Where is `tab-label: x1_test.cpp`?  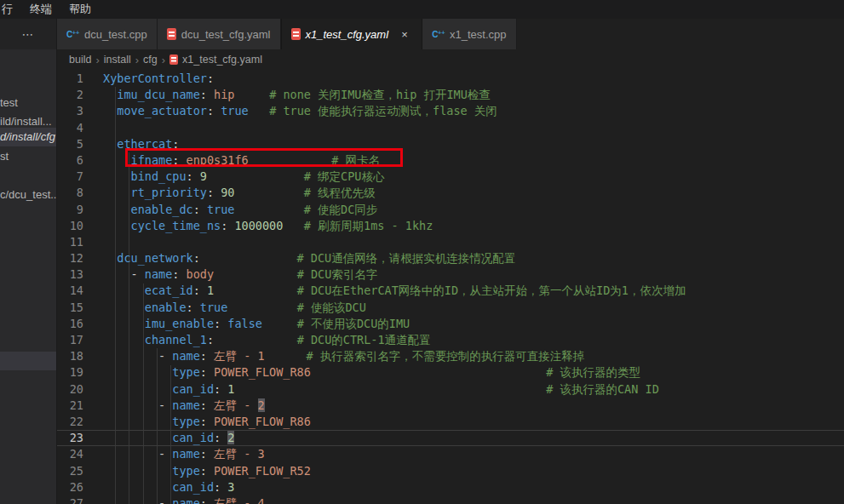 tab-label: x1_test.cpp is located at coordinates (479, 34).